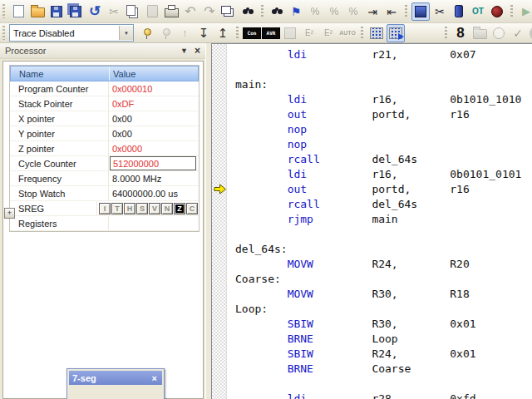 This screenshot has height=399, width=532. What do you see at coordinates (60, 178) in the screenshot?
I see `row-name: Frequency` at bounding box center [60, 178].